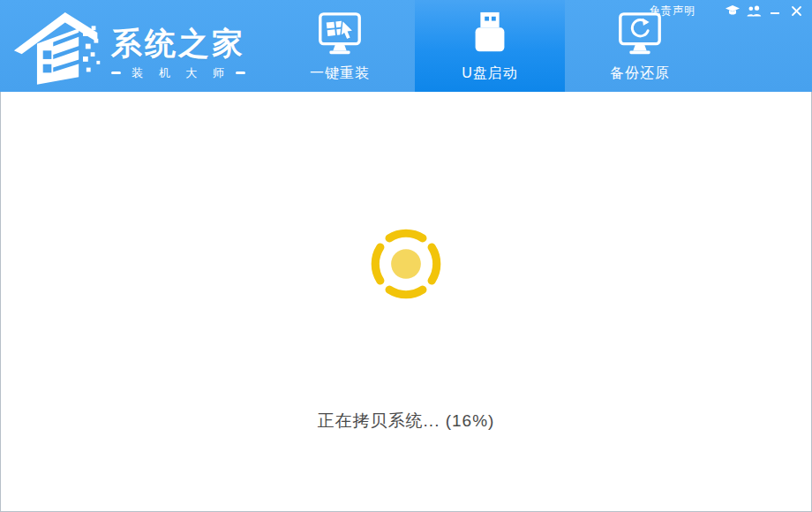 The image size is (812, 512). What do you see at coordinates (727, 11) in the screenshot?
I see `titlebar-controls: 免责声明` at bounding box center [727, 11].